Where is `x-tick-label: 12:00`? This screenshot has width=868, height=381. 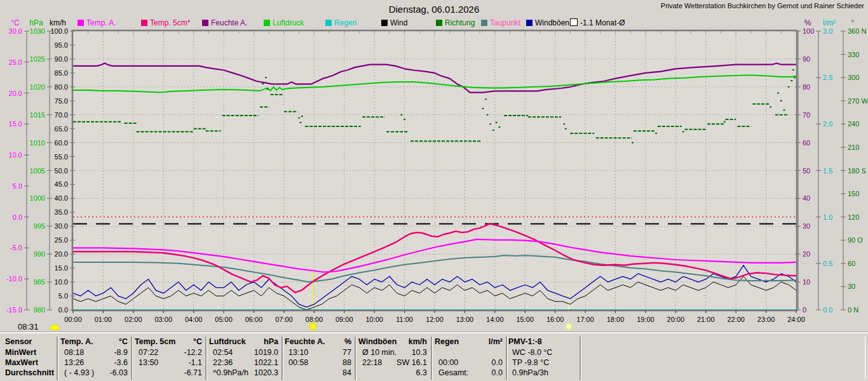 x-tick-label: 12:00 is located at coordinates (435, 319).